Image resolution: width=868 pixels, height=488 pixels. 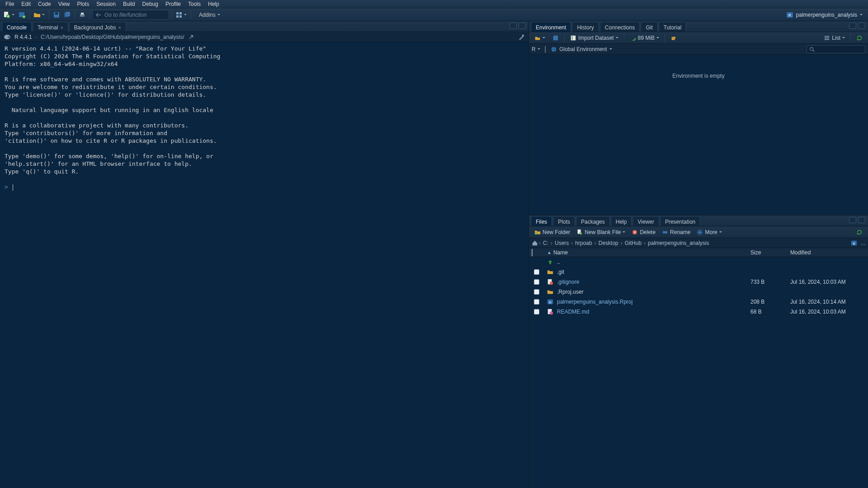 I want to click on menu-view: View, so click(x=64, y=4).